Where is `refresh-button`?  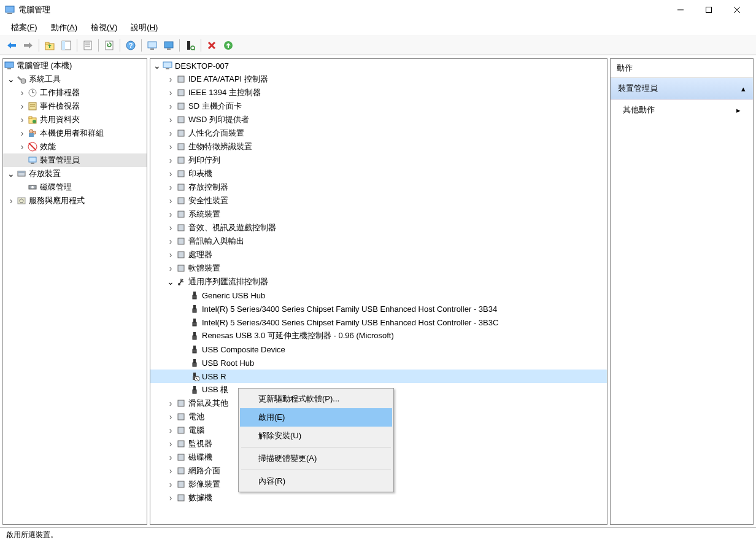
refresh-button is located at coordinates (109, 45).